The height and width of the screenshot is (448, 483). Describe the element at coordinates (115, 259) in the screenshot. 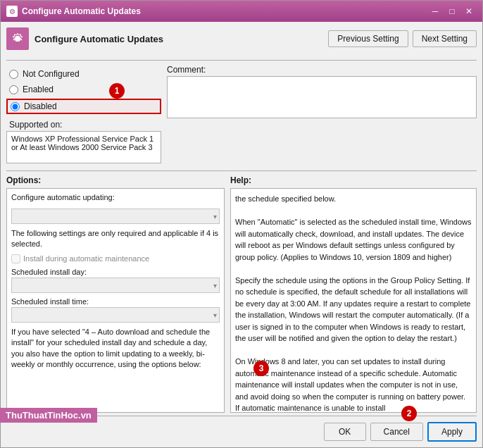

I see `install-checkbox-item: Install during automatic maintenance` at that location.